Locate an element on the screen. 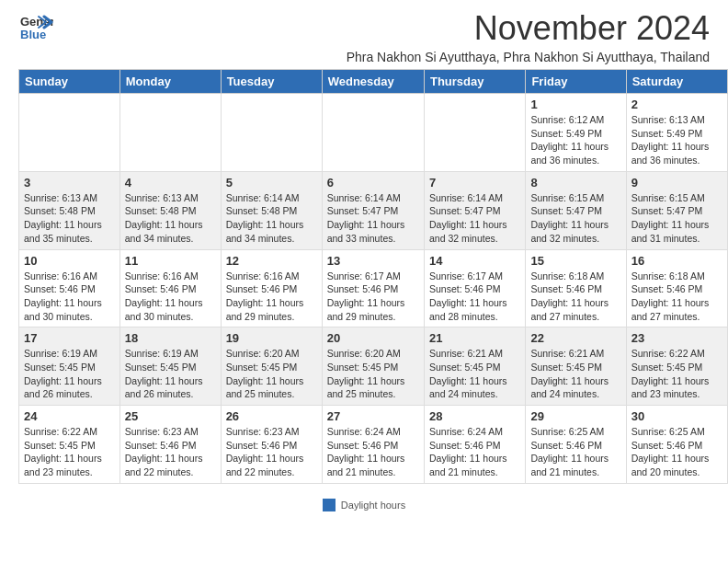 This screenshot has width=728, height=563. day-detail: Sunrise: 6:18 AMSunset: 5:46 PMDaylight:… is located at coordinates (677, 296).